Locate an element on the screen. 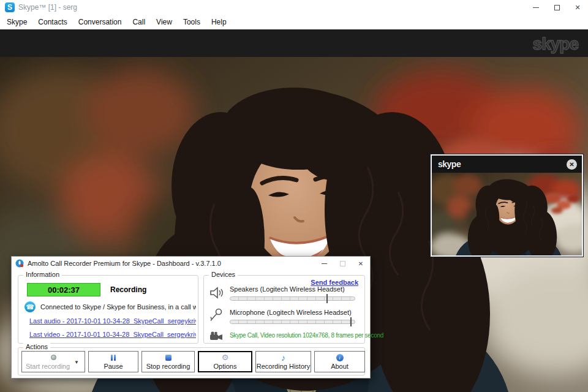 The image size is (588, 392). camcorder-icon is located at coordinates (216, 337).